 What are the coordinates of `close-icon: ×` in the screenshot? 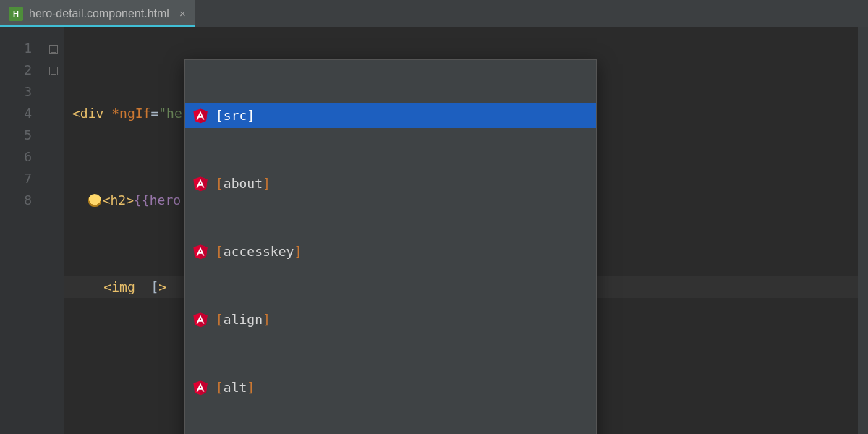 It's located at (182, 13).